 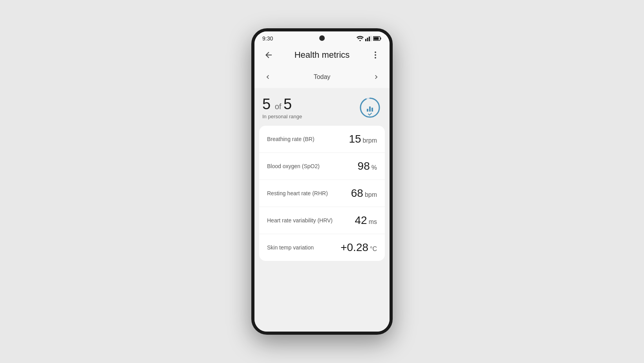 What do you see at coordinates (322, 210) in the screenshot?
I see `content-area: 5 of 5 In personal range` at bounding box center [322, 210].